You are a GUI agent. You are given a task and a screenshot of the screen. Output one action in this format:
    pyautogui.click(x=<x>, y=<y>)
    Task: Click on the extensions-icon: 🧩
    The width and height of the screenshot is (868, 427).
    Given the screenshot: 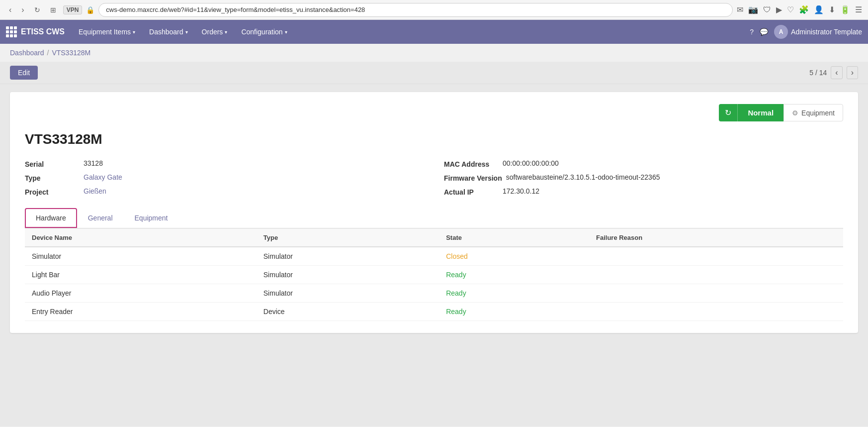 What is the action you would take?
    pyautogui.click(x=804, y=10)
    